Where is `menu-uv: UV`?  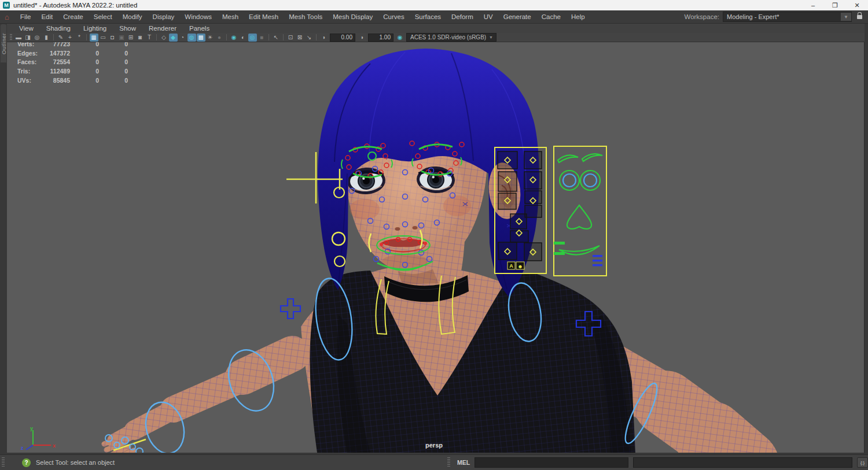
menu-uv: UV is located at coordinates (488, 17).